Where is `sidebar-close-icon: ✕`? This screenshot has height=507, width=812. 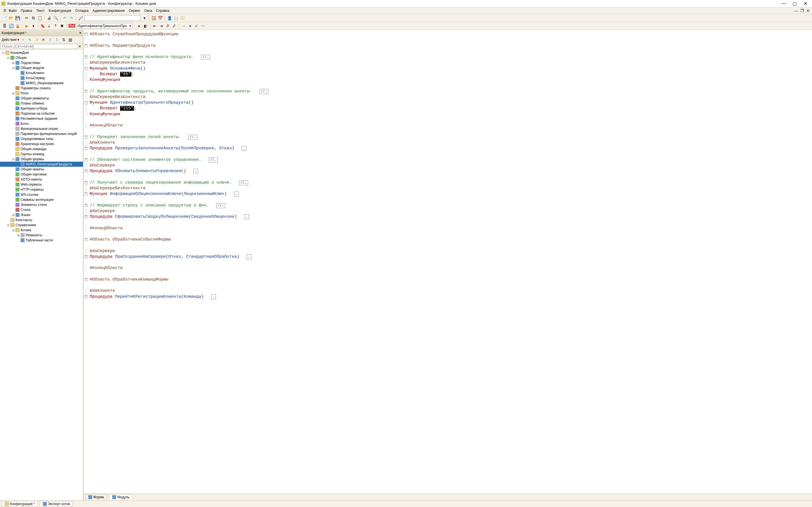
sidebar-close-icon: ✕ is located at coordinates (81, 33).